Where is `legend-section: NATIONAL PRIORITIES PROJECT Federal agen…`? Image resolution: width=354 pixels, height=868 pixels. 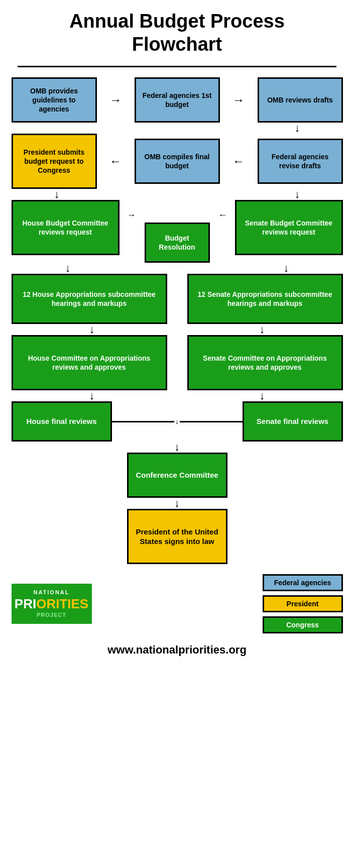
legend-section: NATIONAL PRIORITIES PROJECT Federal agen… is located at coordinates (177, 601).